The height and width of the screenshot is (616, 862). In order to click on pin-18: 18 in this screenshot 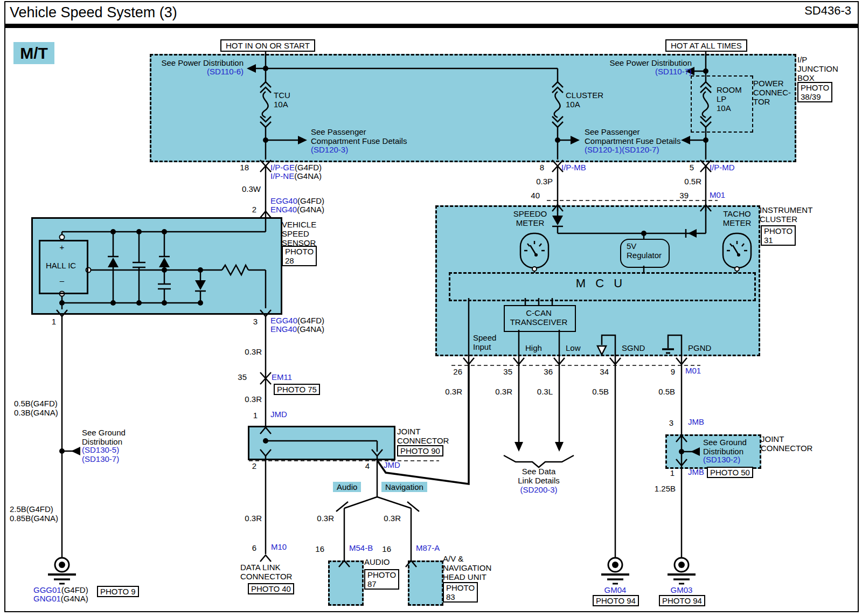, I will do `click(242, 167)`.